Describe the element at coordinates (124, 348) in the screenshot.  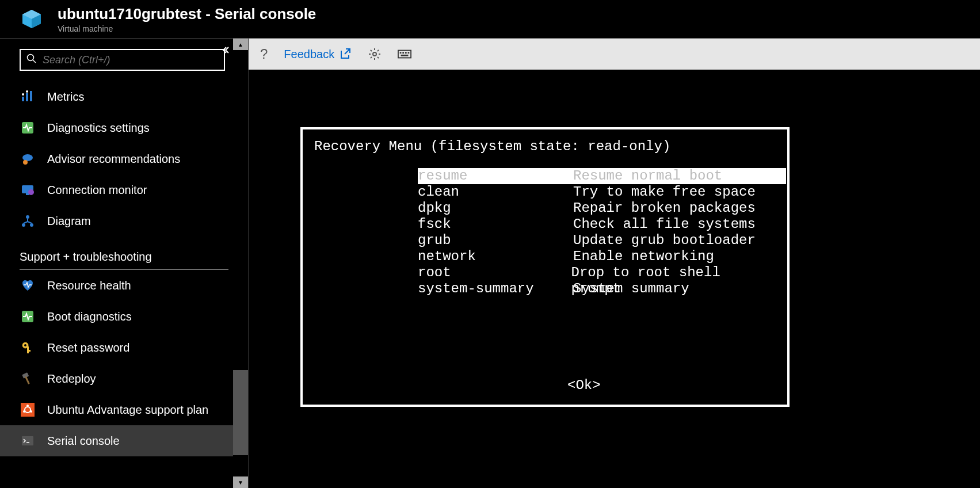
I see `sidebar-item-reset-password: Reset password` at that location.